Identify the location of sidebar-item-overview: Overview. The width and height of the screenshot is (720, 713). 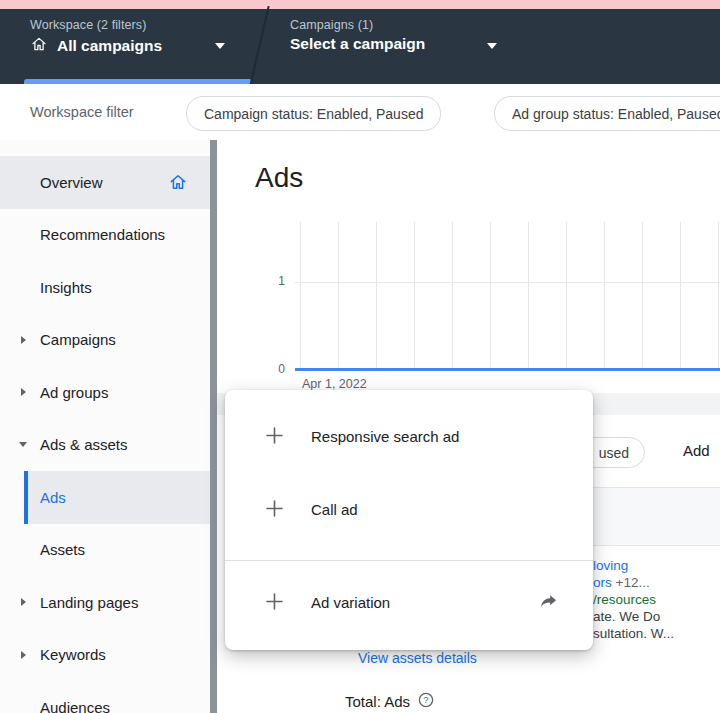
(105, 182).